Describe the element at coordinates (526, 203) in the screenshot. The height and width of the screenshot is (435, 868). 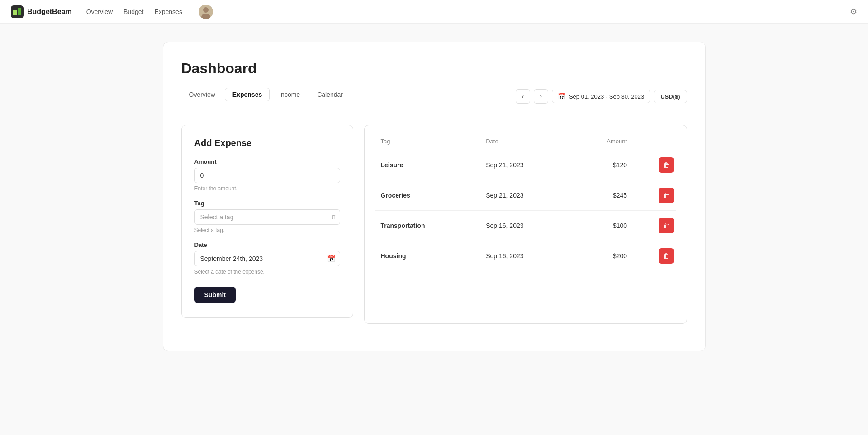
I see `expenses-table: Tag Date Amount Leisure Sep 21, 2023 $12…` at that location.